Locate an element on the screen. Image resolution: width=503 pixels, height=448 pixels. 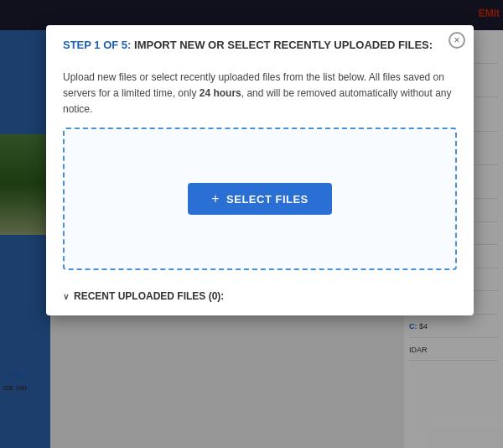
recent-files-label: RECENT UPLOADED FILES (0): is located at coordinates (149, 296).